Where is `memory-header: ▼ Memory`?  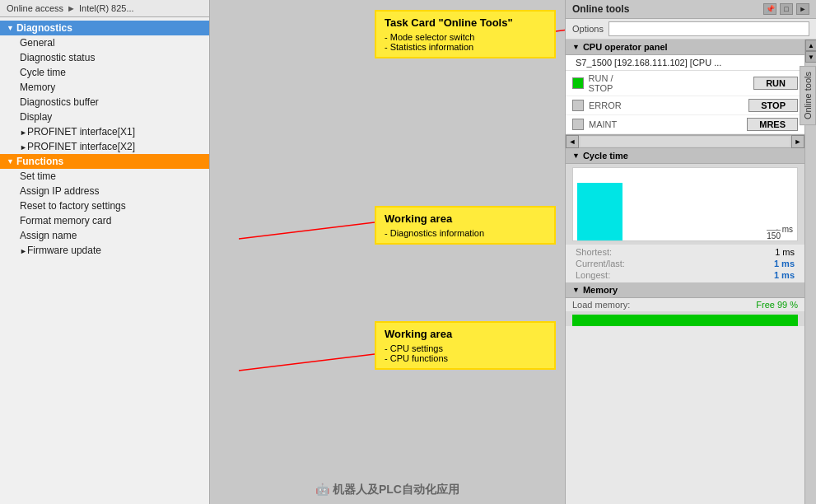 memory-header: ▼ Memory is located at coordinates (685, 290).